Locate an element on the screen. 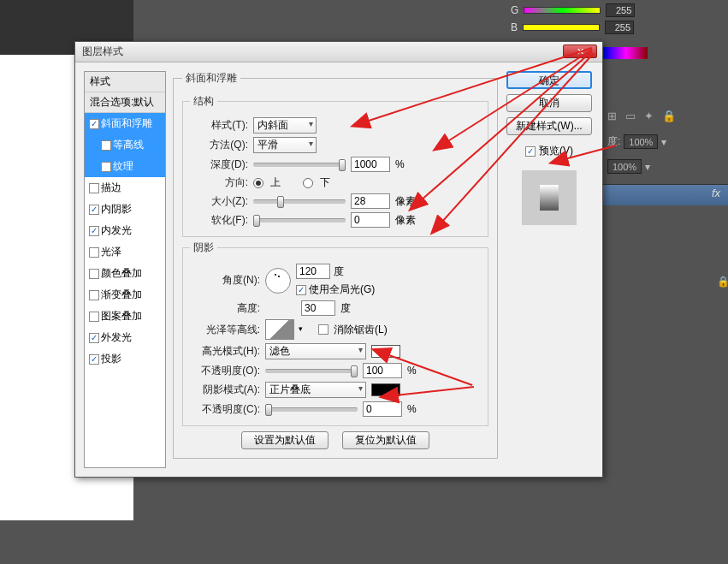 The width and height of the screenshot is (728, 564). opacity-field-2: ▾ is located at coordinates (629, 166).